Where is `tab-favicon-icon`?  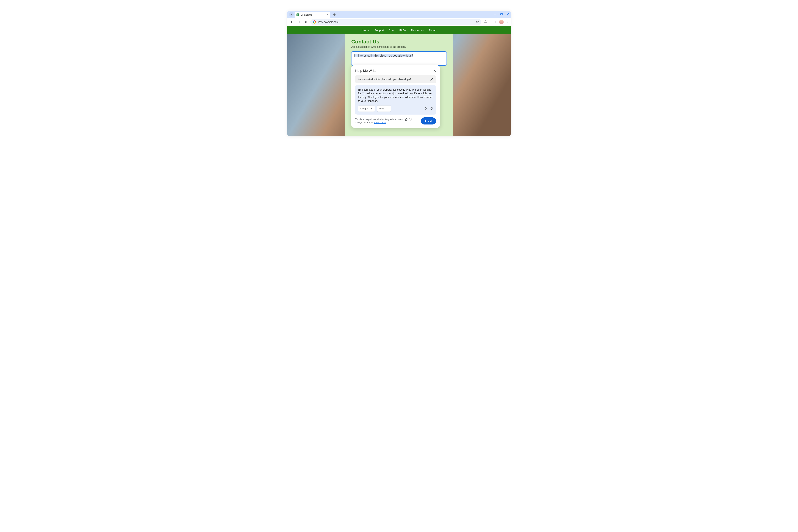
tab-favicon-icon is located at coordinates (298, 15).